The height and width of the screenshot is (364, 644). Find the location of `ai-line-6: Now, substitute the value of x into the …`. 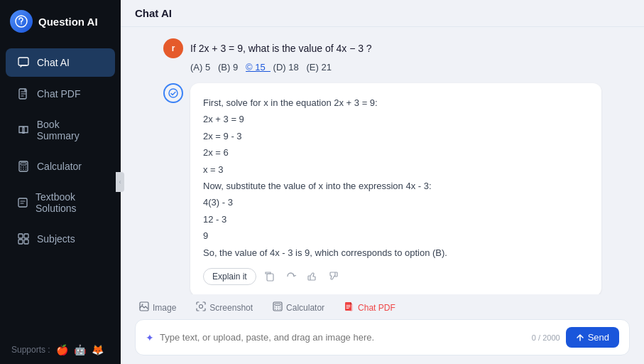

ai-line-6: Now, substitute the value of x into the … is located at coordinates (317, 186).